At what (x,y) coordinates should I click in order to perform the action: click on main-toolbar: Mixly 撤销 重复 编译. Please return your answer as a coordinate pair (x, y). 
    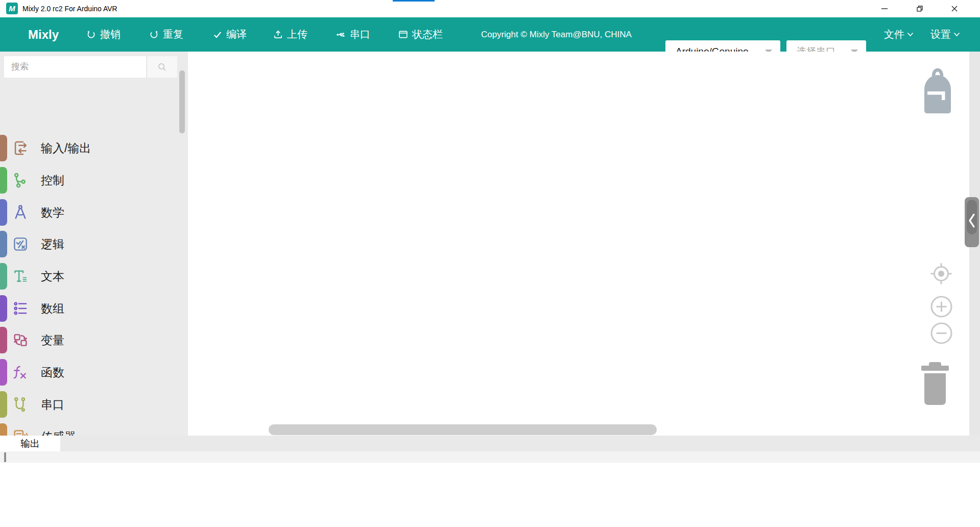
    Looking at the image, I should click on (490, 35).